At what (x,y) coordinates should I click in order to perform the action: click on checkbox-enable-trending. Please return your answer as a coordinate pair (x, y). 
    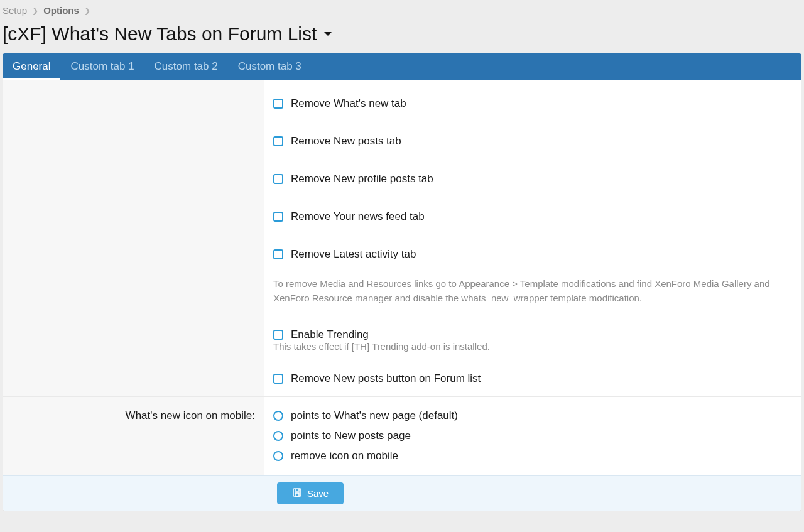
    Looking at the image, I should click on (278, 335).